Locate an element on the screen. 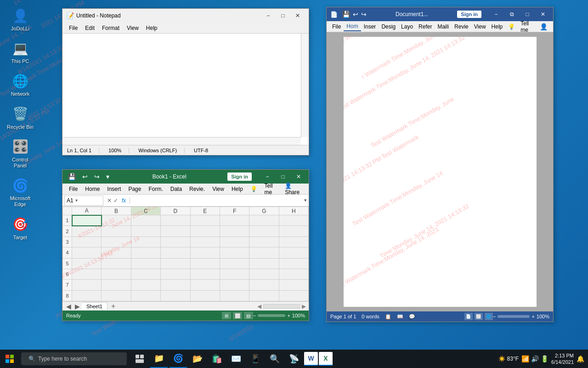 The width and height of the screenshot is (588, 368). excel-menu-view: View is located at coordinates (218, 189).